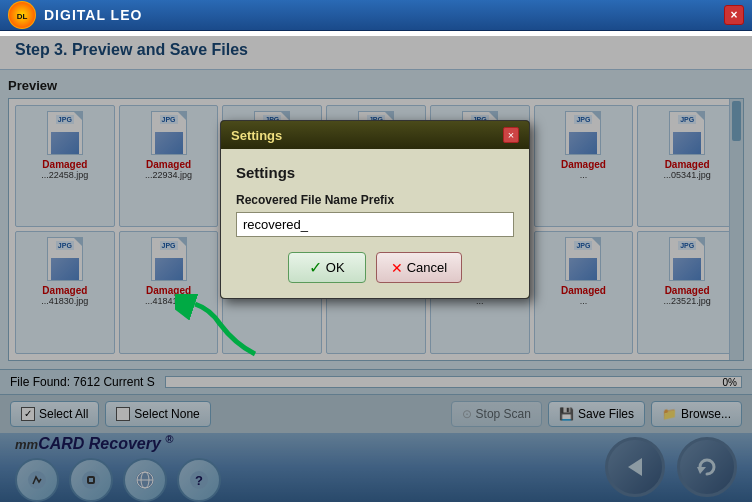 Image resolution: width=752 pixels, height=502 pixels. I want to click on dialog-title-bar: Settings ×, so click(375, 135).